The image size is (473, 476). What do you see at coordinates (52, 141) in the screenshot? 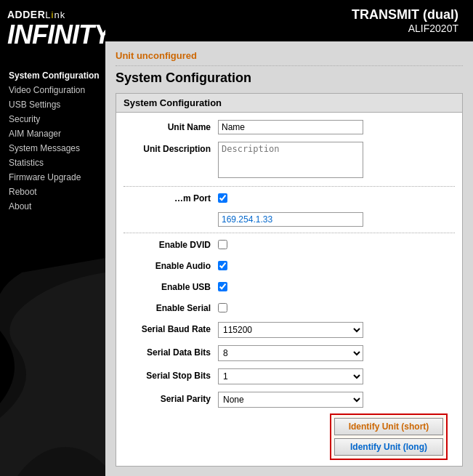
I see `sidebar-nav: System Configuration Video Configuration…` at bounding box center [52, 141].